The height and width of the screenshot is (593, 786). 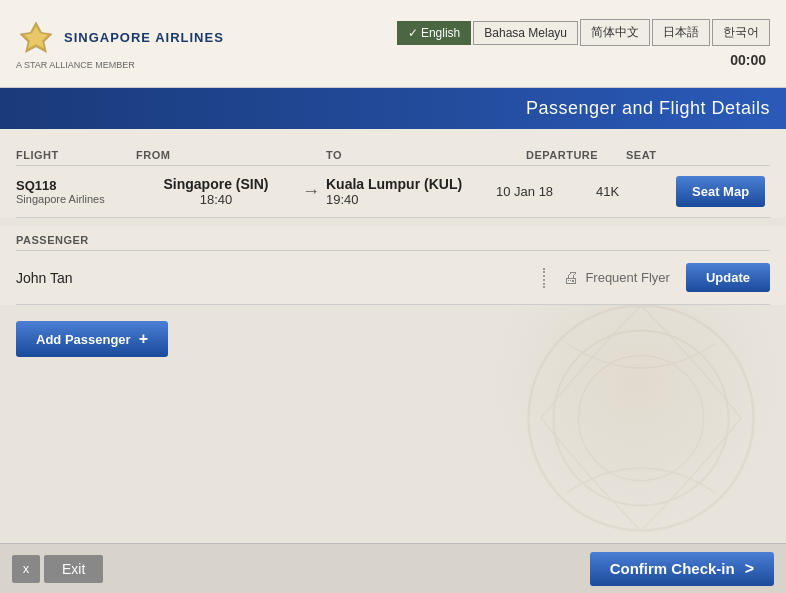 I want to click on language-bar: ✓ English Bahasa Melayu 简体中文 日本語 한국어, so click(x=584, y=32).